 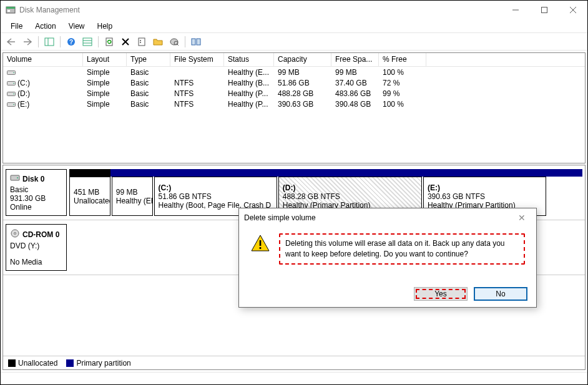 I want to click on disk-name: CD-ROM 0, so click(x=41, y=235).